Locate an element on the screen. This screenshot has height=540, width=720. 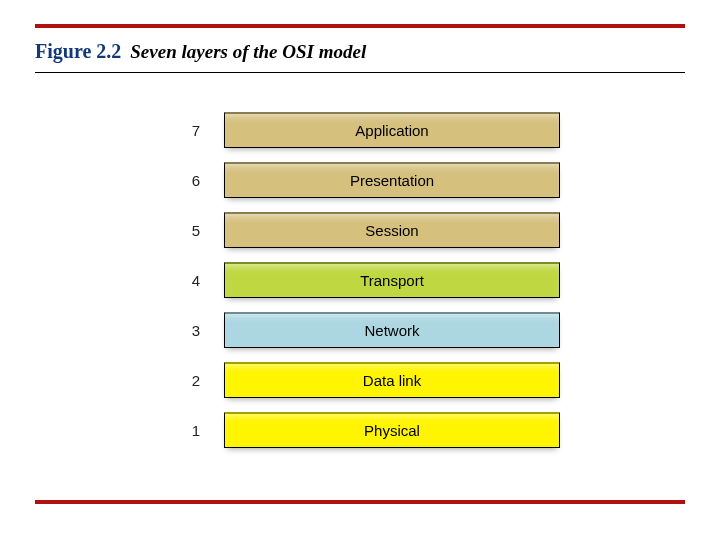
figure-label: Figure 2.2 is located at coordinates (78, 51).